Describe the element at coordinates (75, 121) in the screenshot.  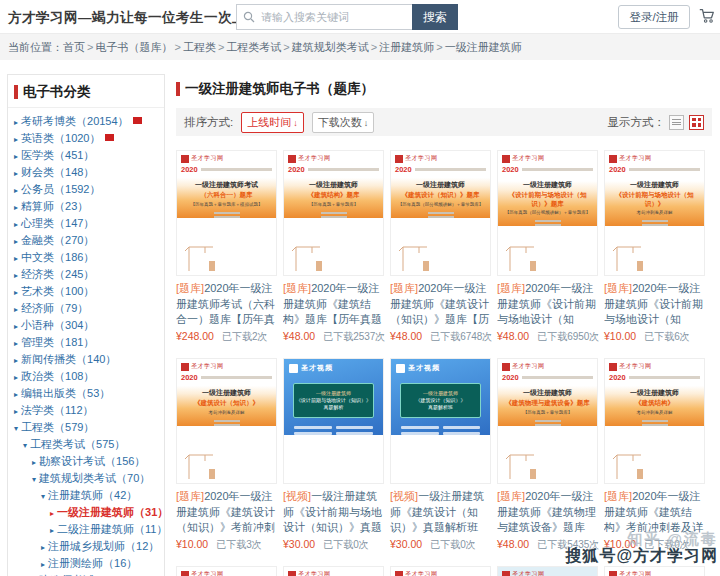
I see `category-label: 考研考博类（20154）` at that location.